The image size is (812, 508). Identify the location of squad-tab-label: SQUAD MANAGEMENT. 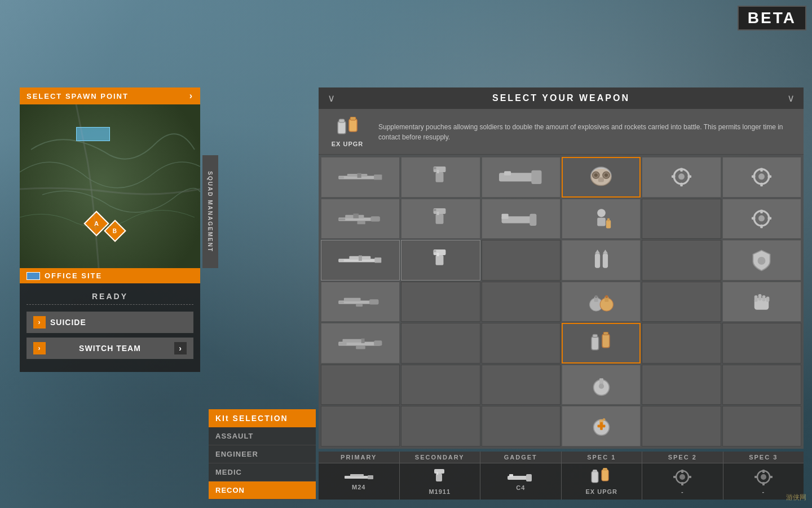
(211, 212).